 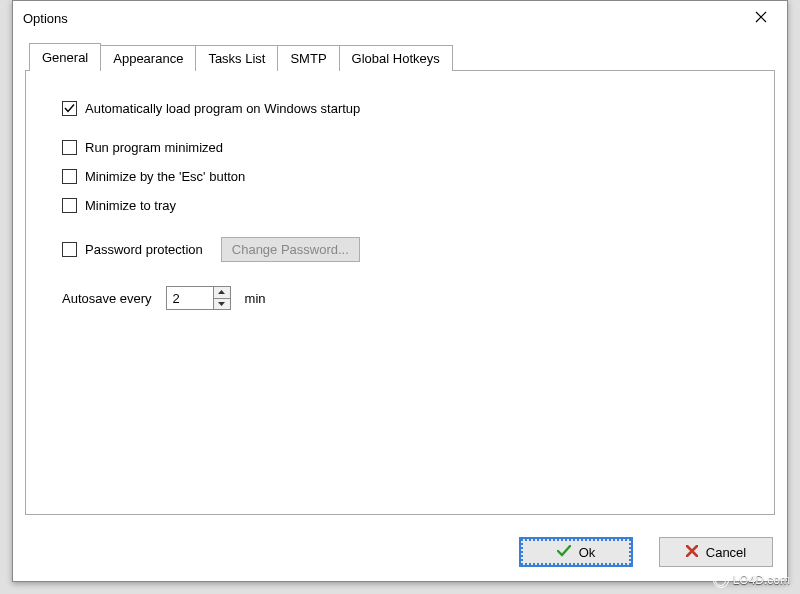 What do you see at coordinates (165, 176) in the screenshot?
I see `label-minimize-esc: Minimize by the 'Esc' button` at bounding box center [165, 176].